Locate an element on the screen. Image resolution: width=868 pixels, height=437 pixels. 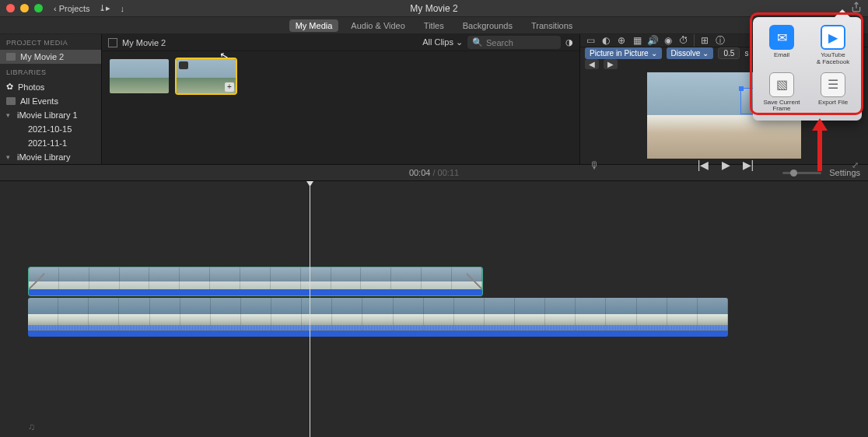
add-to-timeline-icon: + is located at coordinates (229, 87).